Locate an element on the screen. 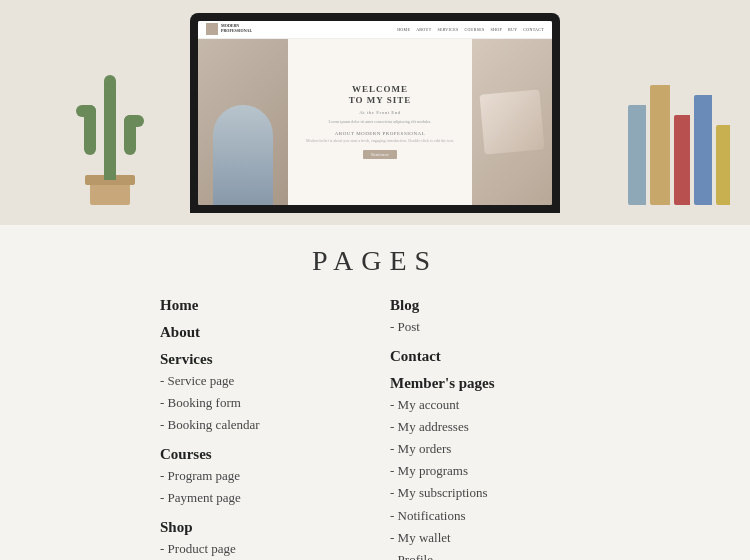 This screenshot has height=560, width=750. nav-about: ABOUT is located at coordinates (424, 30).